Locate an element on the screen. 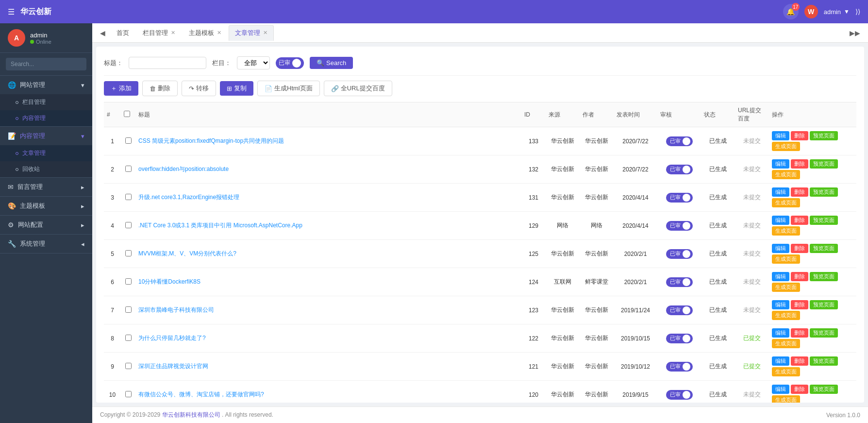 The width and height of the screenshot is (868, 423). title-link: 为什么只停留几秒就走了? is located at coordinates (172, 338).